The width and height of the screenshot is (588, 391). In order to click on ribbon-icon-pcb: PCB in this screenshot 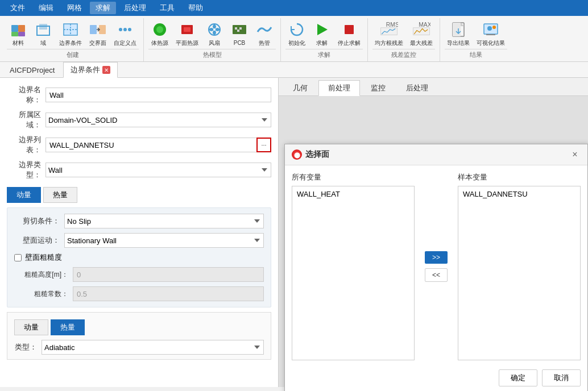, I will do `click(239, 34)`.